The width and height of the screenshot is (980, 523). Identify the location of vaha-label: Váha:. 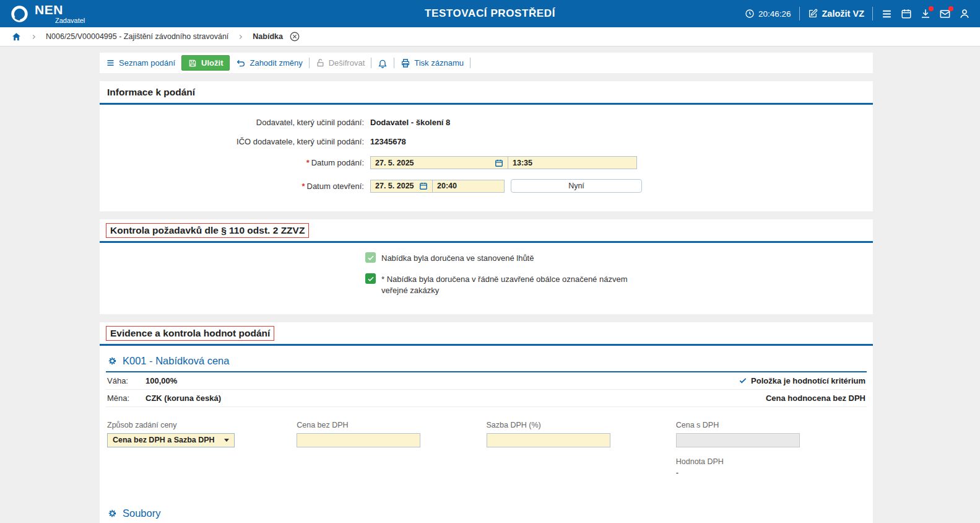
(126, 380).